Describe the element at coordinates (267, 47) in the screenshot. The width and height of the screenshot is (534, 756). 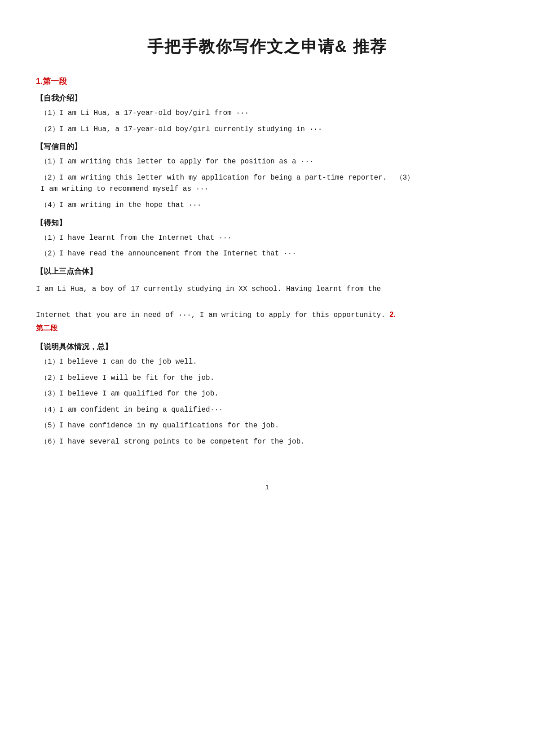
I see `page-title: 手把手教你写作文之申请& 推荐` at that location.